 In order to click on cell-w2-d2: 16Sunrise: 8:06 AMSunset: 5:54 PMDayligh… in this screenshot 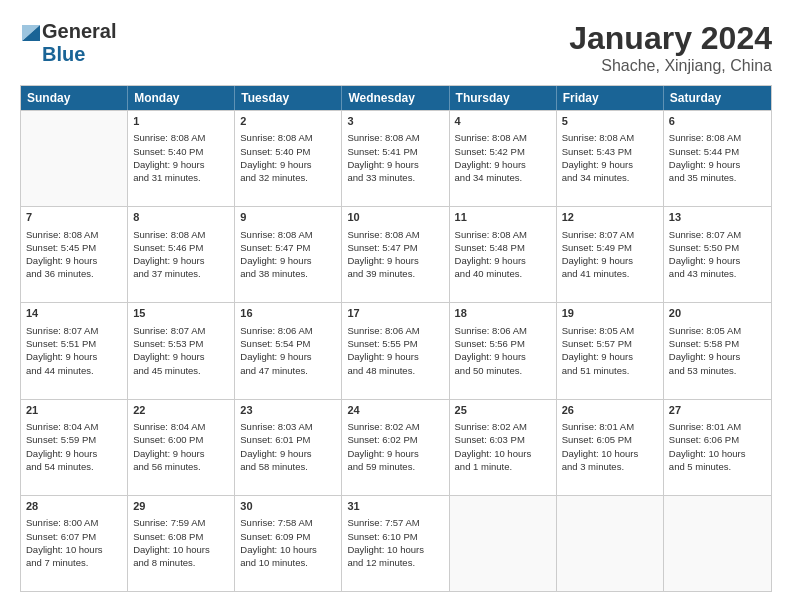, I will do `click(288, 350)`.